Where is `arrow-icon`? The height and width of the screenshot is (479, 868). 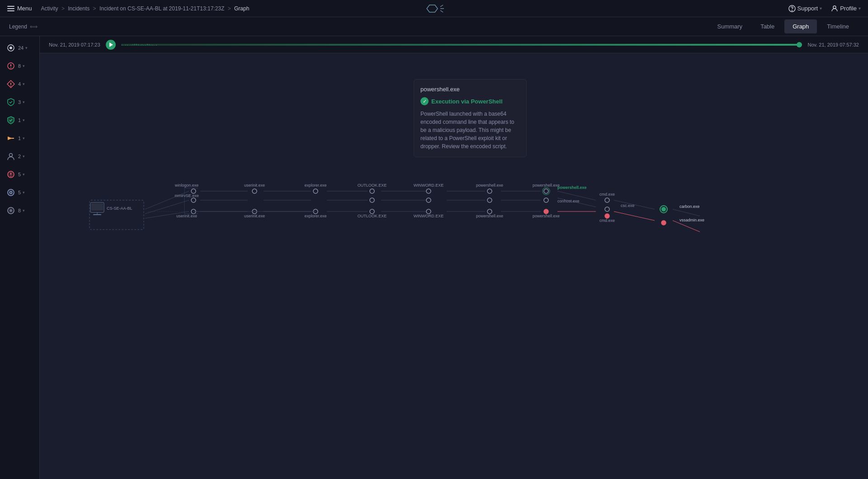 arrow-icon is located at coordinates (11, 138).